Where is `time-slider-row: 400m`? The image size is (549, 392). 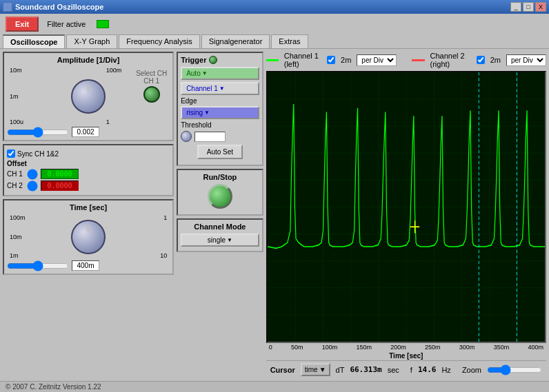 time-slider-row: 400m is located at coordinates (88, 266).